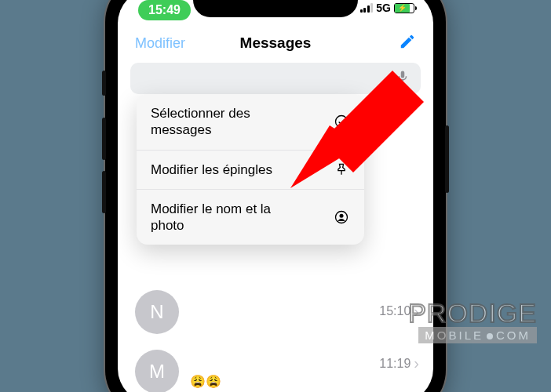 This screenshot has height=392, width=551. I want to click on network-label: 5G, so click(383, 8).